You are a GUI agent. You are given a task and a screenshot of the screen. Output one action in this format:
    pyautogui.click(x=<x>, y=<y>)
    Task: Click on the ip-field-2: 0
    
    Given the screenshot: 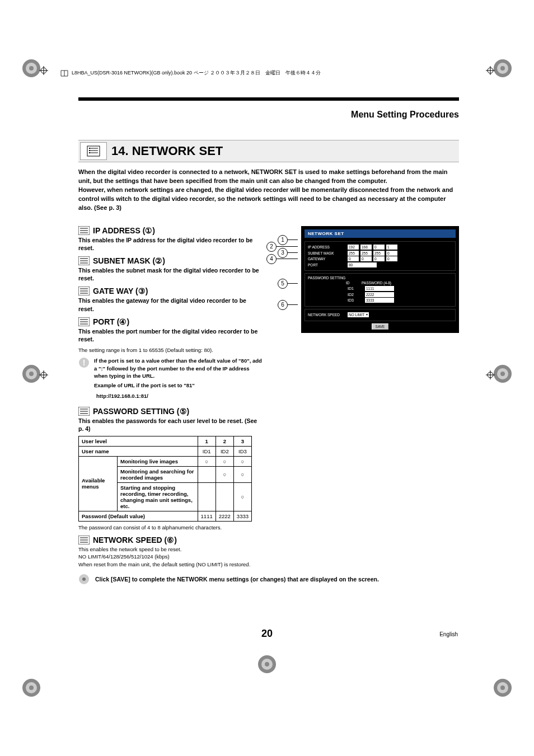 What is the action you would take?
    pyautogui.click(x=379, y=247)
    